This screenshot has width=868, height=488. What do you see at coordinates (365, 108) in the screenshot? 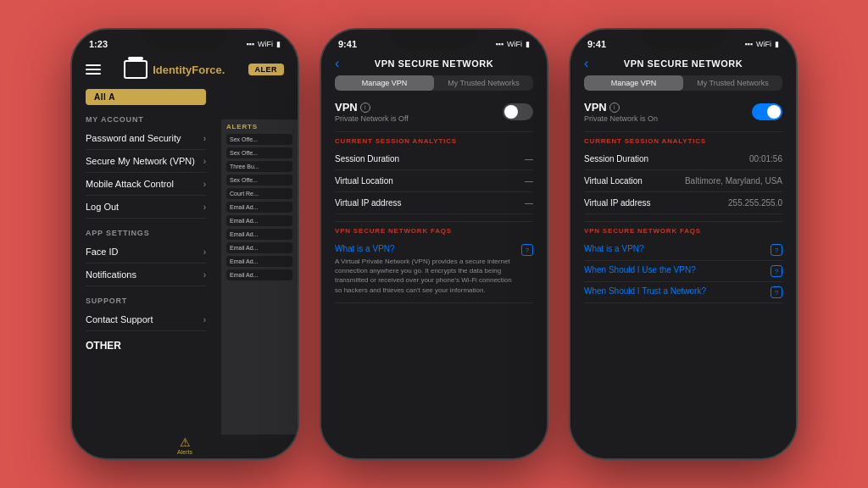
I see `info-icon-2: i` at bounding box center [365, 108].